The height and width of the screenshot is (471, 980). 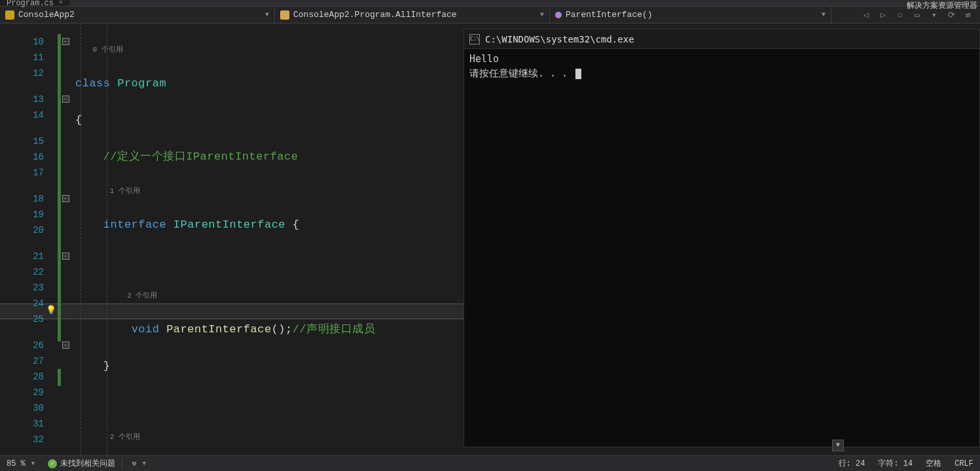 What do you see at coordinates (134, 463) in the screenshot?
I see `hammer-icon: ⚒` at bounding box center [134, 463].